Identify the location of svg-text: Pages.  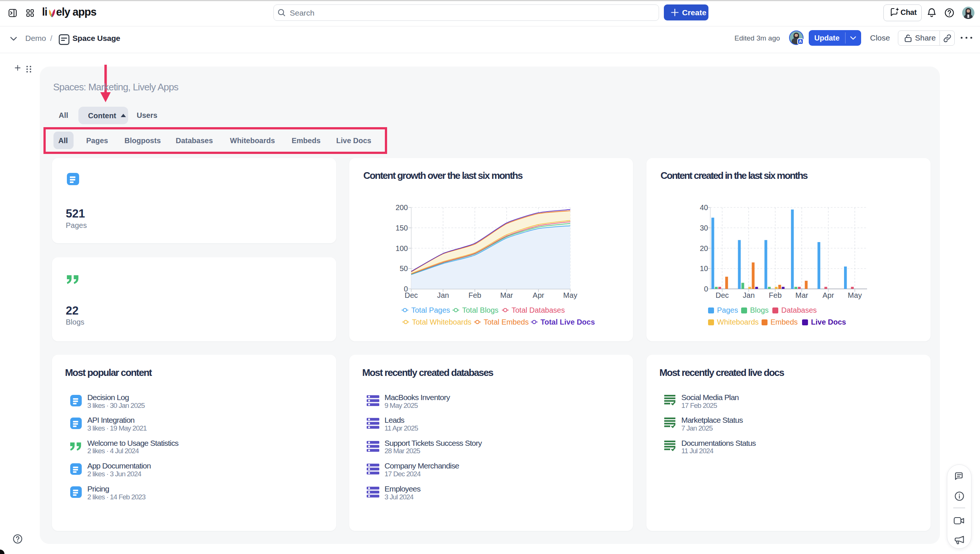
(727, 310).